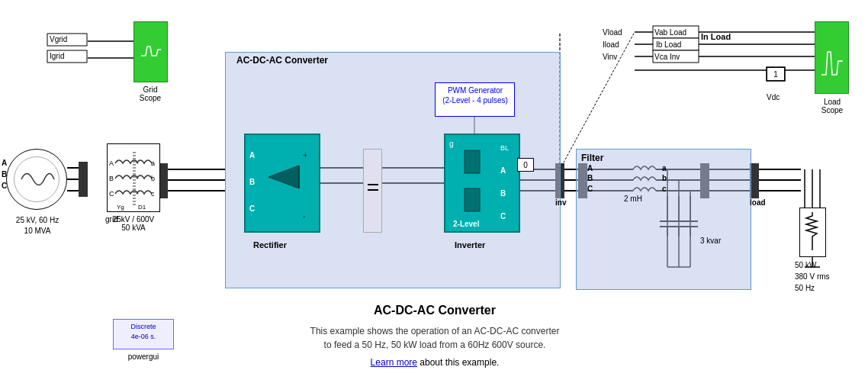 Image resolution: width=868 pixels, height=383 pixels. Describe the element at coordinates (812, 276) in the screenshot. I see `load-spec: 50 kW 380 V rms 50 Hz` at that location.